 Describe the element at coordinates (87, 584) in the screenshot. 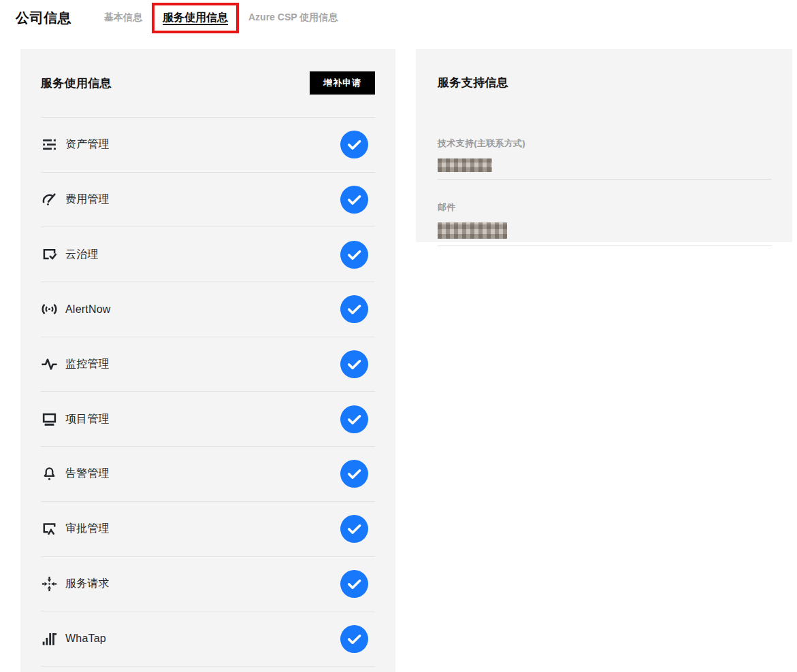

I see `service-label: 服务请求` at that location.